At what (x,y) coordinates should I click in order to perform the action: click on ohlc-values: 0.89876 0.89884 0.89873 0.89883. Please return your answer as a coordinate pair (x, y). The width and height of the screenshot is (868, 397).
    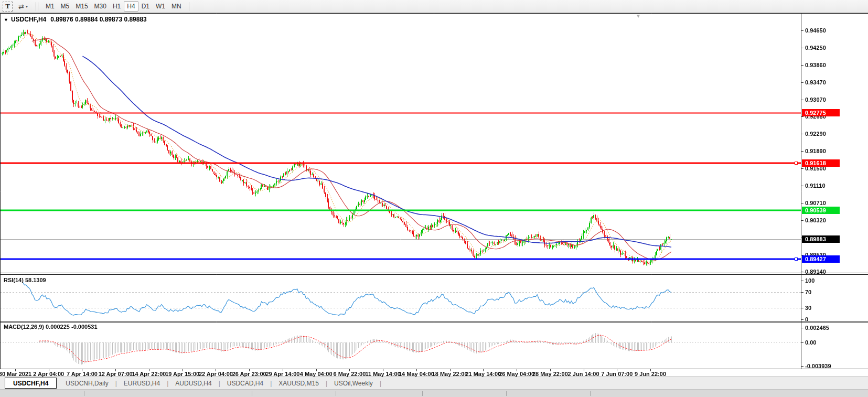
    Looking at the image, I should click on (99, 19).